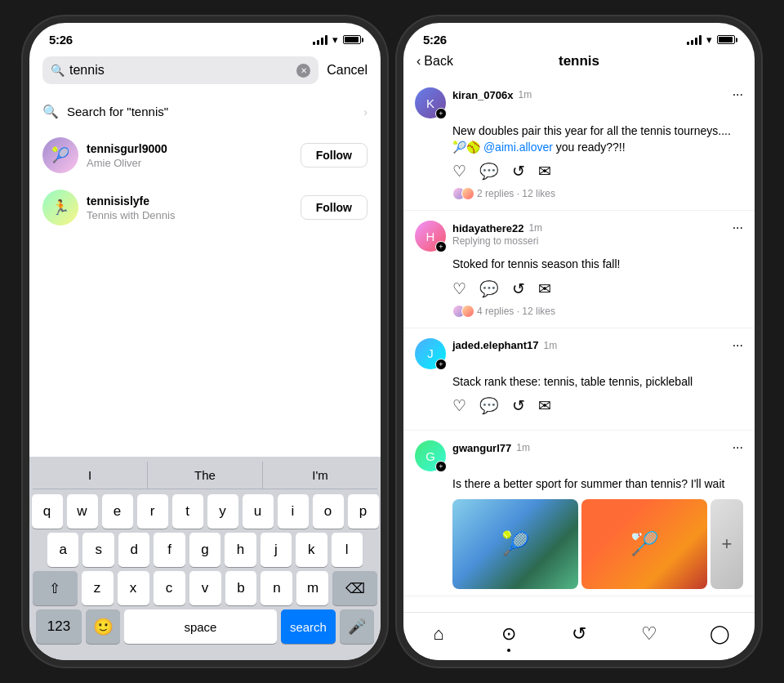  Describe the element at coordinates (59, 627) in the screenshot. I see `num-key: 123` at that location.